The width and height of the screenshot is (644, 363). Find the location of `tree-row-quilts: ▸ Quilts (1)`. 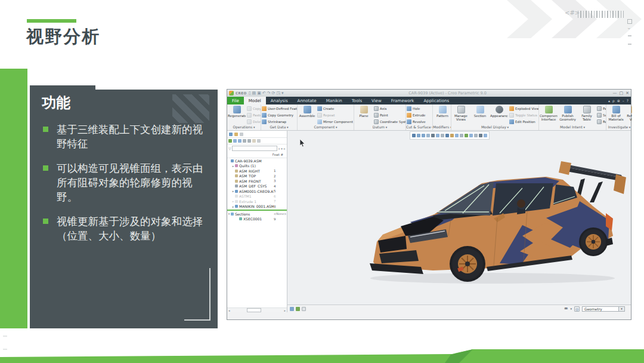

tree-row-quilts: ▸ Quilts (1) is located at coordinates (257, 166).